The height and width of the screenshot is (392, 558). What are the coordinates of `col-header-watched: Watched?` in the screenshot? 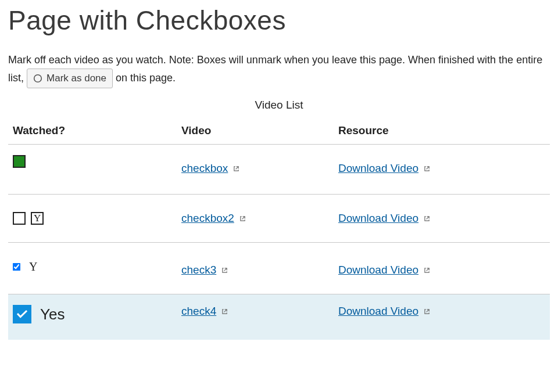 It's located at (92, 131).